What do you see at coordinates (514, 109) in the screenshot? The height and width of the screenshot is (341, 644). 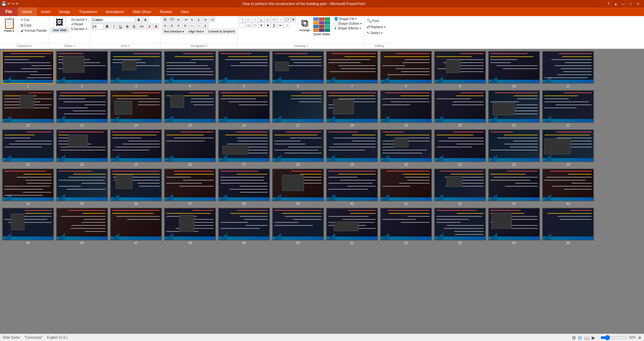 I see `slide-thumb-21: 21` at bounding box center [514, 109].